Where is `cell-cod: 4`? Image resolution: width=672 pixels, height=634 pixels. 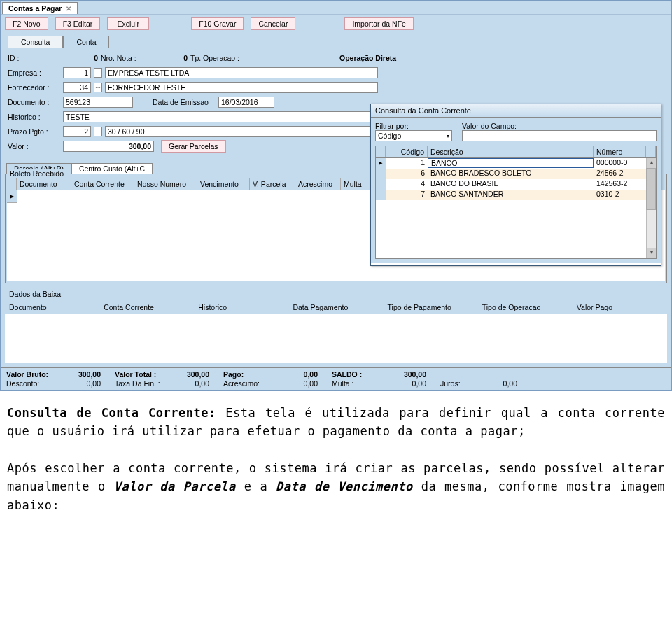
cell-cod: 4 is located at coordinates (407, 185).